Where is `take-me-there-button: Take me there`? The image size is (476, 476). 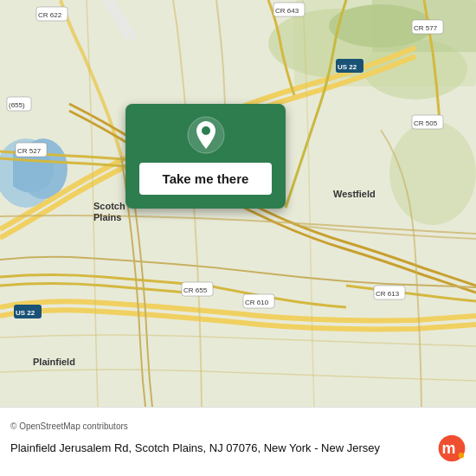 take-me-there-button: Take me there is located at coordinates (206, 178).